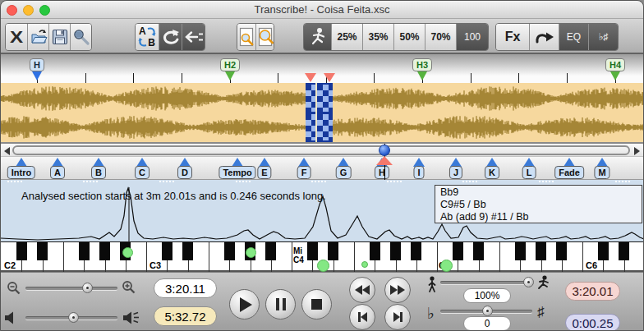 The image size is (644, 331). What do you see at coordinates (544, 37) in the screenshot?
I see `slide-button` at bounding box center [544, 37].